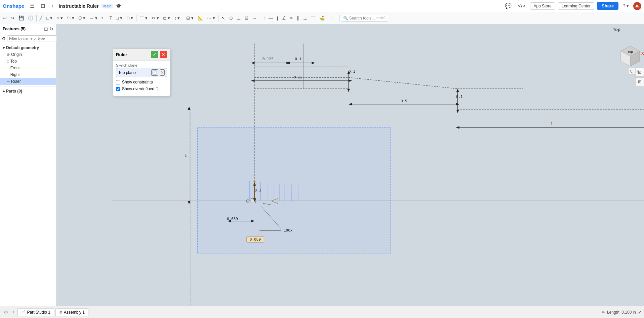  What do you see at coordinates (626, 6) in the screenshot?
I see `help-button: ? ▾` at bounding box center [626, 6].